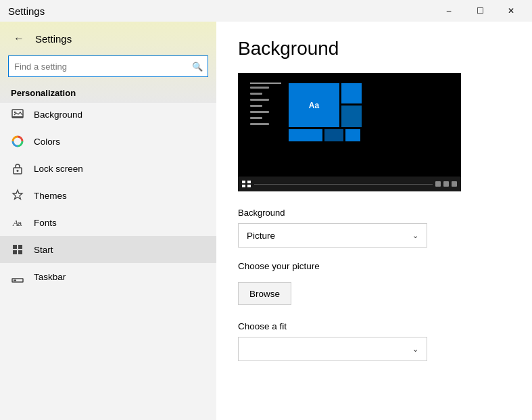  What do you see at coordinates (108, 250) in the screenshot?
I see `sidebar-item-start: Start` at bounding box center [108, 250].